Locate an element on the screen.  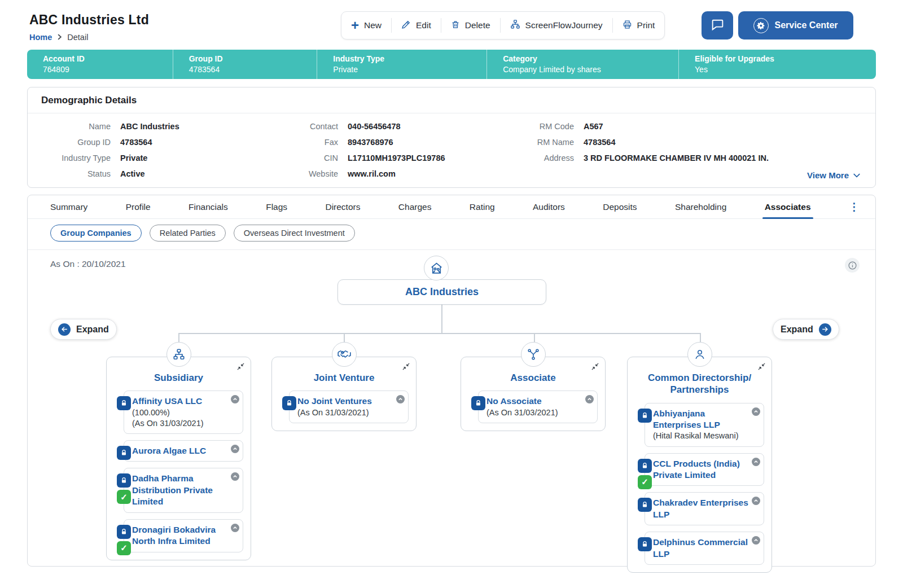
tab-charges: Charges is located at coordinates (415, 207).